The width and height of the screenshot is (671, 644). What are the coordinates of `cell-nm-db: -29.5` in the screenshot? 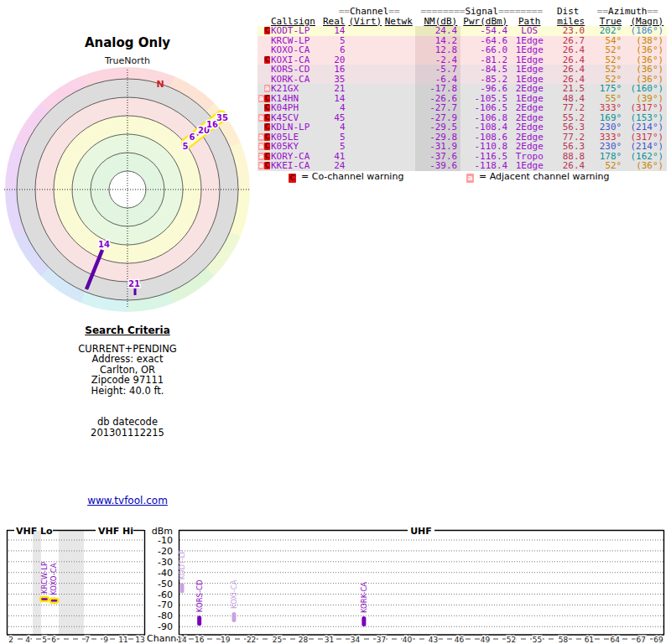 It's located at (438, 127).